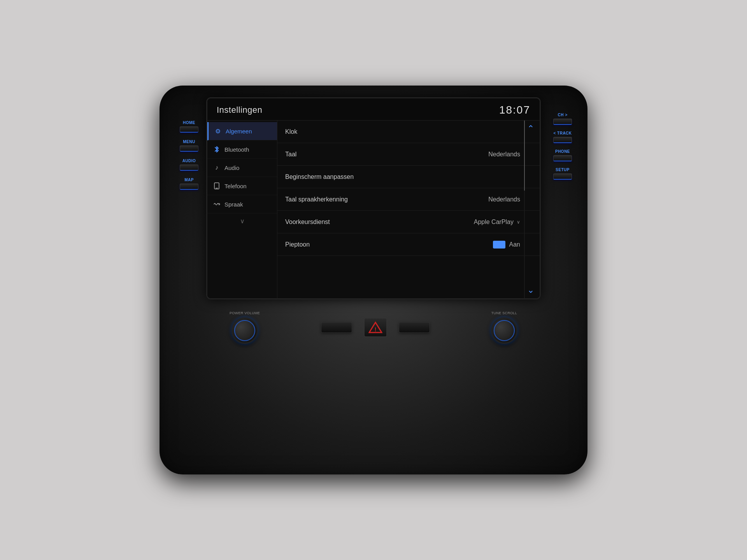 The width and height of the screenshot is (747, 560). Describe the element at coordinates (234, 205) in the screenshot. I see `menu-item-label: Spraak` at that location.